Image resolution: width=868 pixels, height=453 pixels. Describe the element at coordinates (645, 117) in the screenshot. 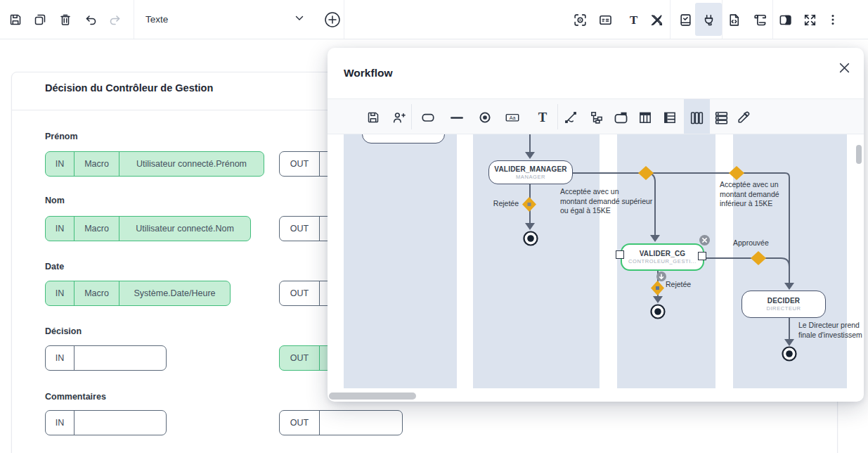

I see `table-columns-icon` at that location.